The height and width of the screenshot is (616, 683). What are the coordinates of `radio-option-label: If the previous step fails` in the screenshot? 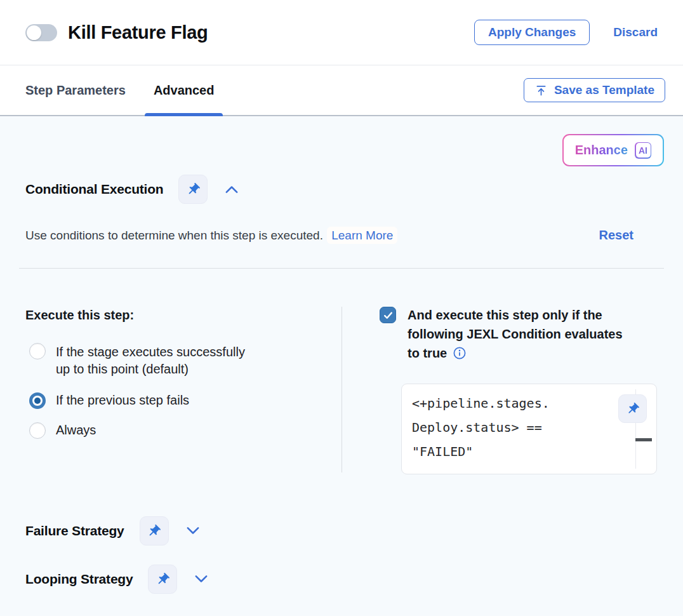 It's located at (123, 400).